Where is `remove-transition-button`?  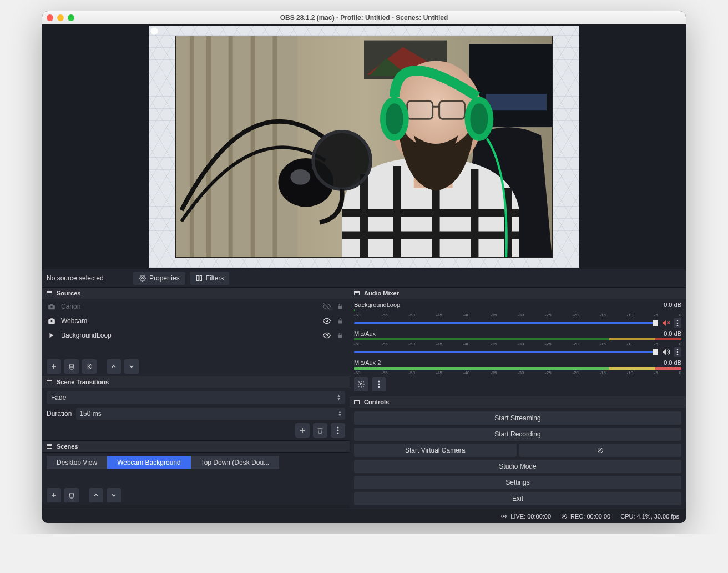 remove-transition-button is located at coordinates (320, 430).